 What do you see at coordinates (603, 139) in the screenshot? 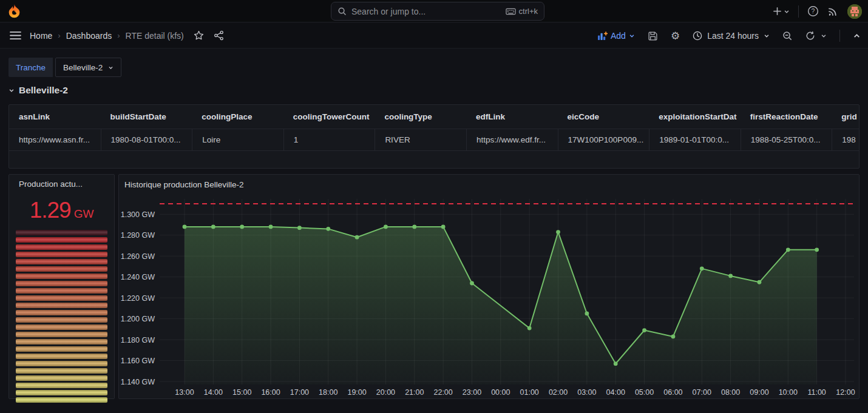
I see `table-cell: 17W100P100P009...` at bounding box center [603, 139].